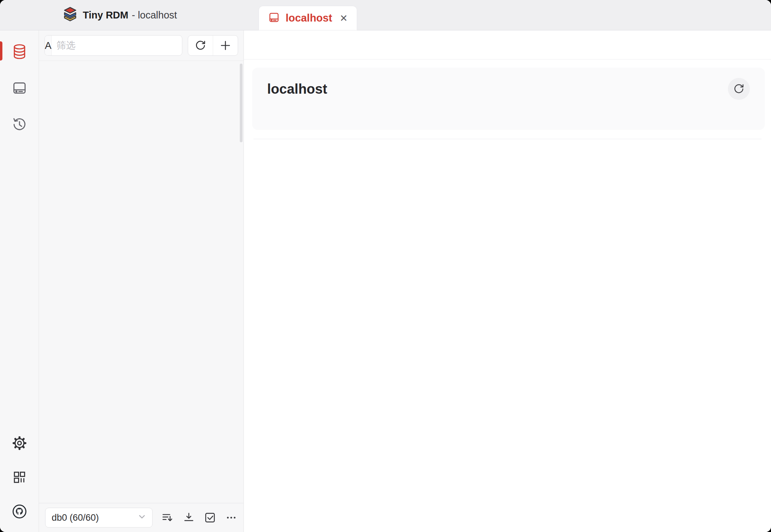  What do you see at coordinates (19, 477) in the screenshot?
I see `rail-item-extensions` at bounding box center [19, 477].